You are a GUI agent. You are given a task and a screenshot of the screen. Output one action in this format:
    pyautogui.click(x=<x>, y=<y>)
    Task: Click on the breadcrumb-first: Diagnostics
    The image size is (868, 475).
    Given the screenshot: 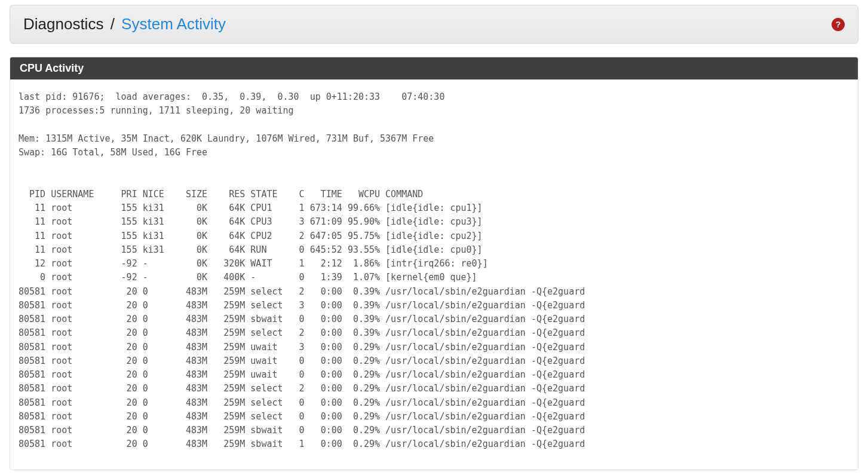 What is the action you would take?
    pyautogui.click(x=63, y=24)
    